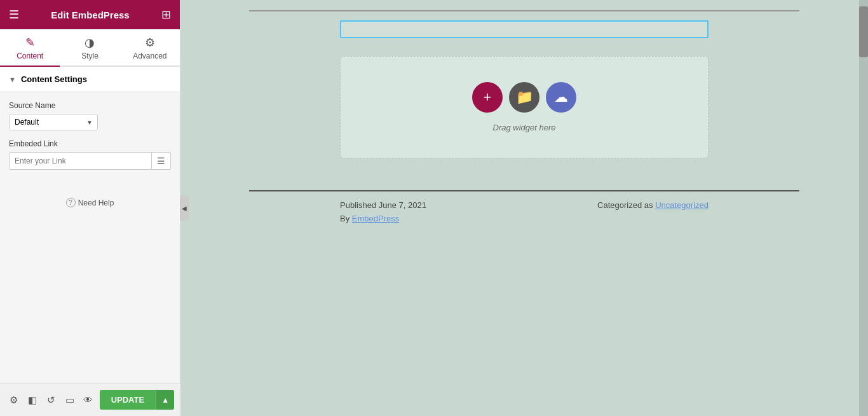  I want to click on need-help-label: Need Help, so click(97, 203).